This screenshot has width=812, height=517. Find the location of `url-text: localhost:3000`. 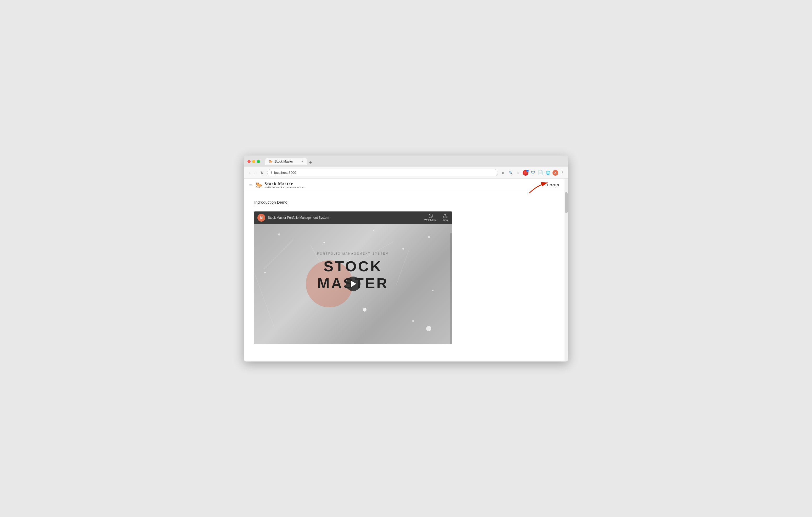

url-text: localhost:3000 is located at coordinates (285, 173).